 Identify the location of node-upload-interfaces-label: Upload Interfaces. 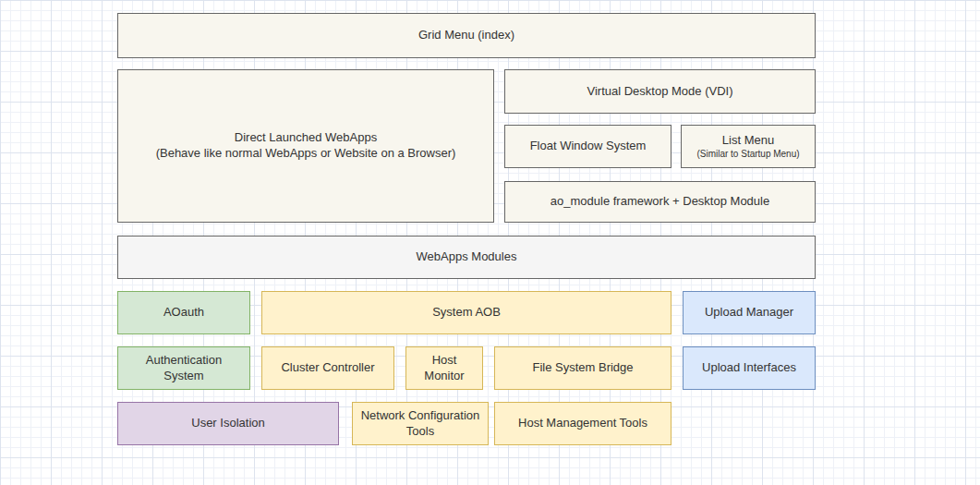
(749, 368).